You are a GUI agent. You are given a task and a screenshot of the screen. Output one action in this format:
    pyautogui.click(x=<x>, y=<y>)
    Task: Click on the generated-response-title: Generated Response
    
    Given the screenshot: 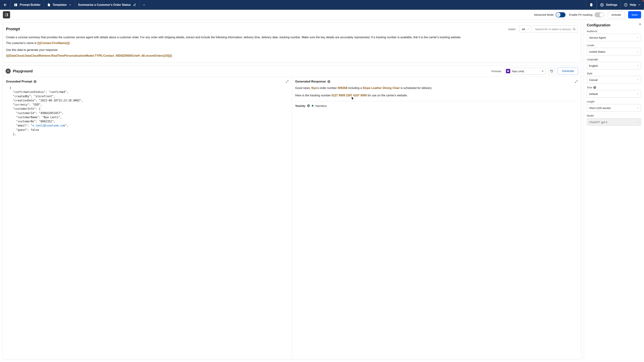 What is the action you would take?
    pyautogui.click(x=310, y=82)
    